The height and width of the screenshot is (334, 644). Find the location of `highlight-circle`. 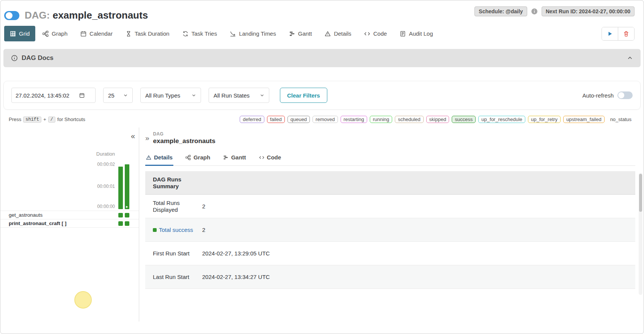

highlight-circle is located at coordinates (83, 300).